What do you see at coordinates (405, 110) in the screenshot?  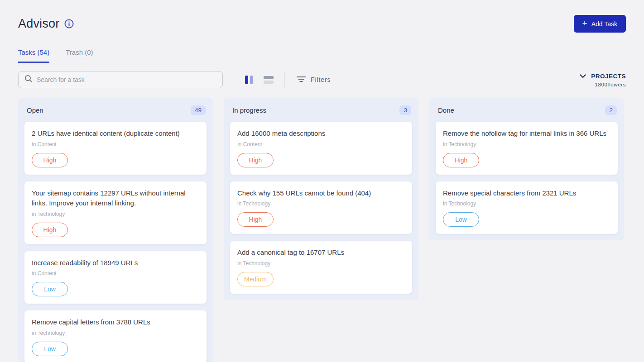 I see `column-count-badge: 3` at bounding box center [405, 110].